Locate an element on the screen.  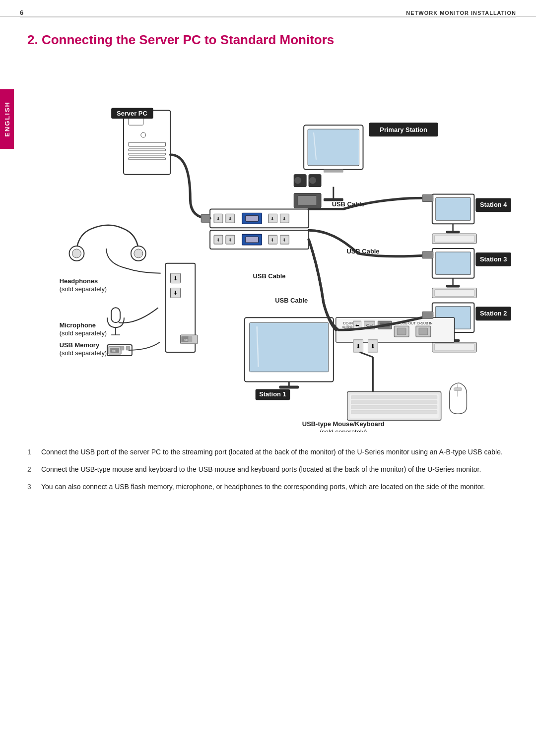
instruction-item-1: 1 Connect the USB port of the server PC … is located at coordinates (269, 452).